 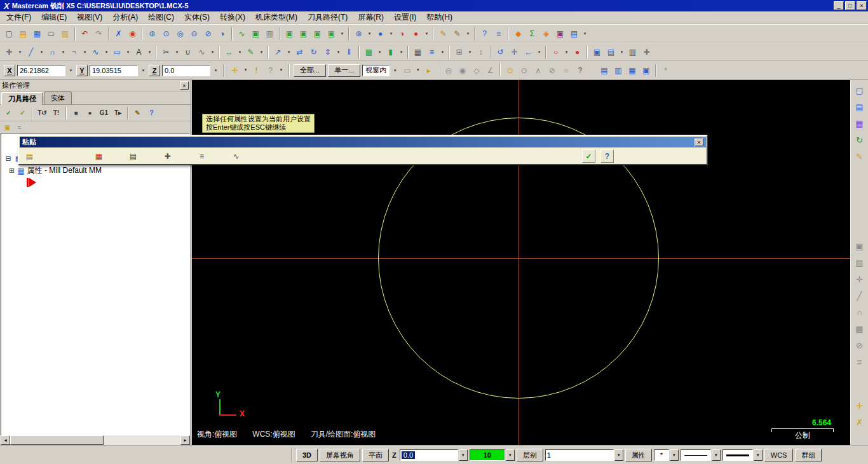 I want to click on lock-icon: ▣, so click(x=8, y=127).